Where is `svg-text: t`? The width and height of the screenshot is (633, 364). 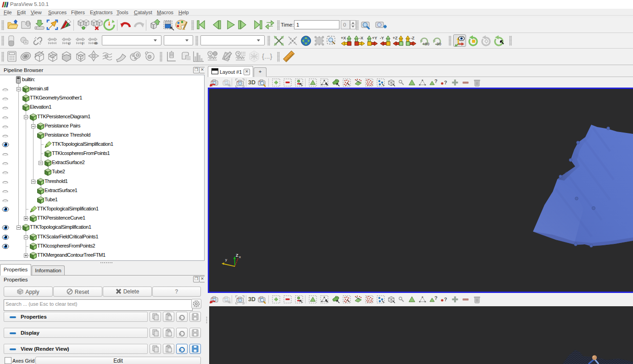
svg-text: t is located at coordinates (83, 43).